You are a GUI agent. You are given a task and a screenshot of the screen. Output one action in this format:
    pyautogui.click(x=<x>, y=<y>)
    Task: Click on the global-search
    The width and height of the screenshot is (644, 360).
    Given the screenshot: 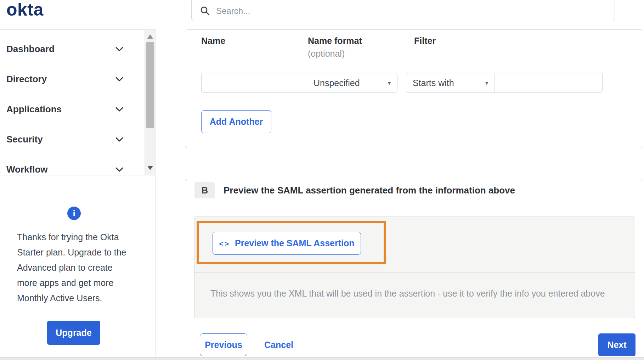 What is the action you would take?
    pyautogui.click(x=403, y=11)
    